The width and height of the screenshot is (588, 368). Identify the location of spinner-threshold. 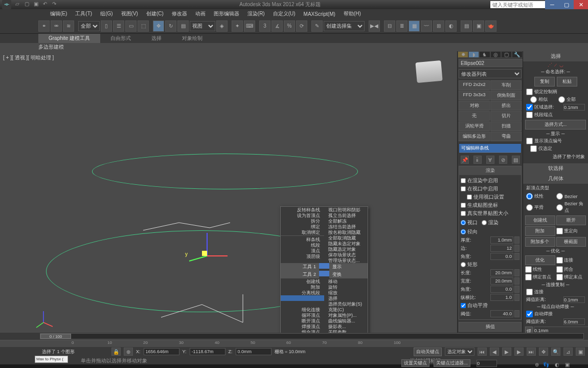
(502, 314).